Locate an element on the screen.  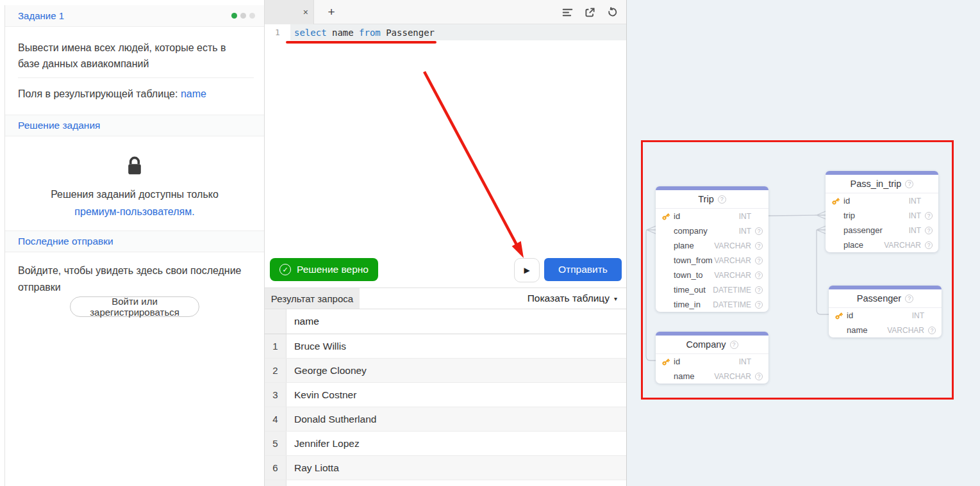
format-code-icon is located at coordinates (568, 13).